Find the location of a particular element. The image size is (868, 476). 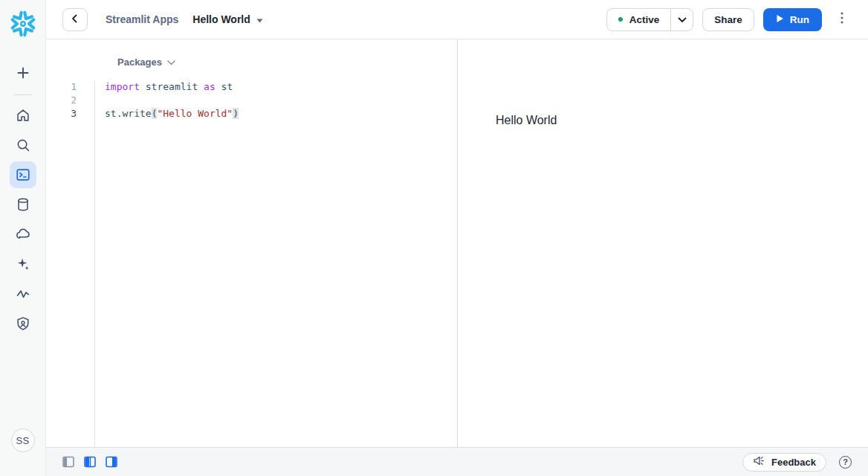

plus-icon is located at coordinates (23, 73).